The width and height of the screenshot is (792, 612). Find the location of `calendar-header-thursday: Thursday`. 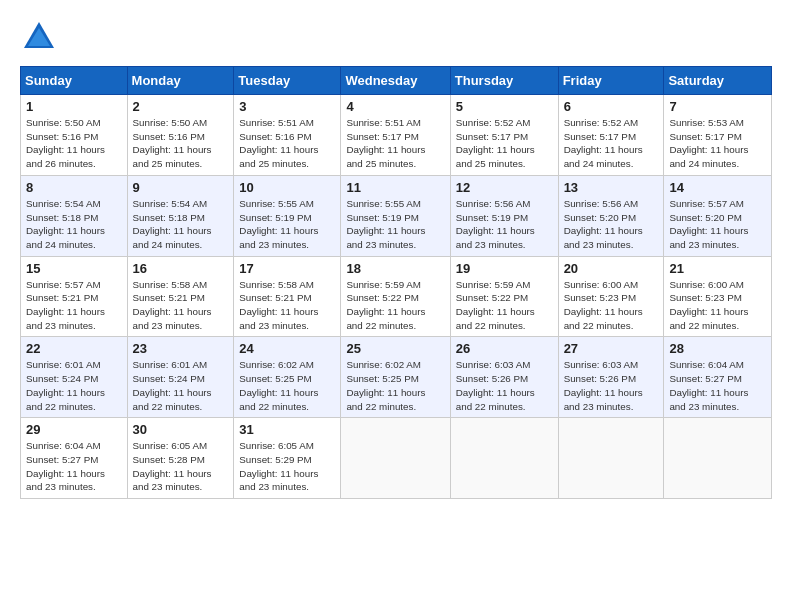

calendar-header-thursday: Thursday is located at coordinates (504, 81).